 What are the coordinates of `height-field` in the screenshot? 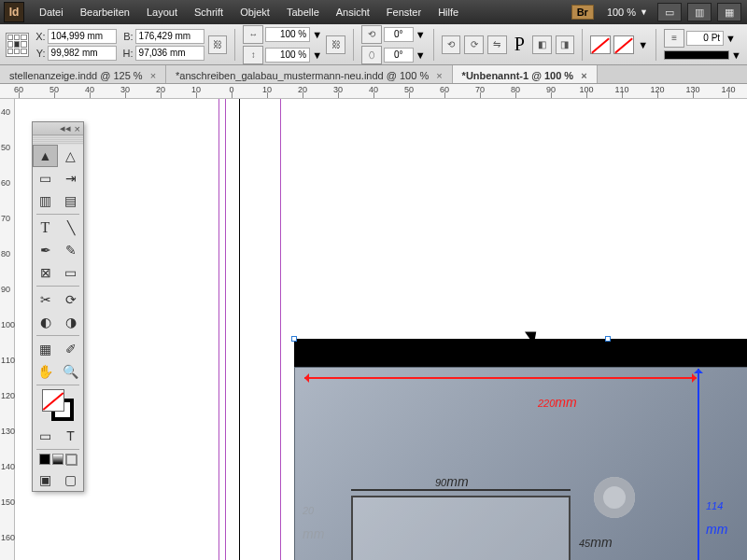 It's located at (170, 53).